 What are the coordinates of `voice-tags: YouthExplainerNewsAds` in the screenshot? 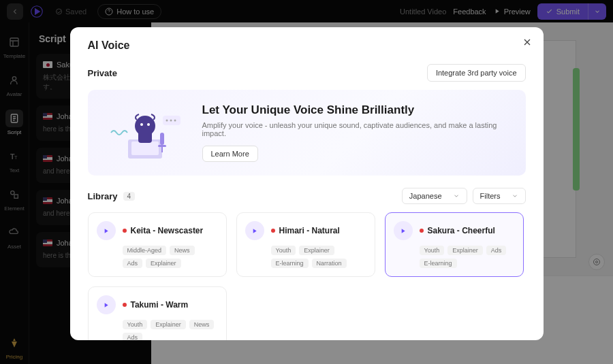 It's located at (170, 330).